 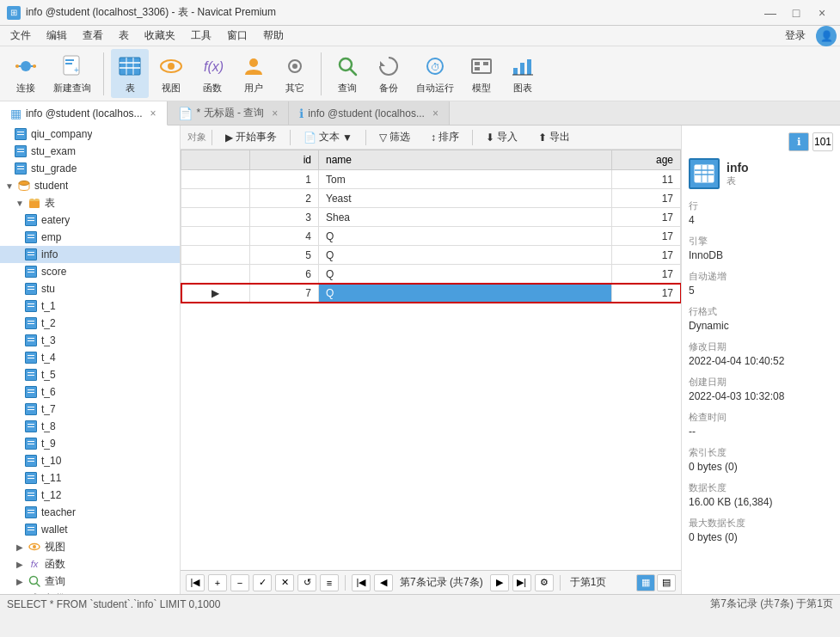 I want to click on toolbar-table: 表, so click(x=130, y=74).